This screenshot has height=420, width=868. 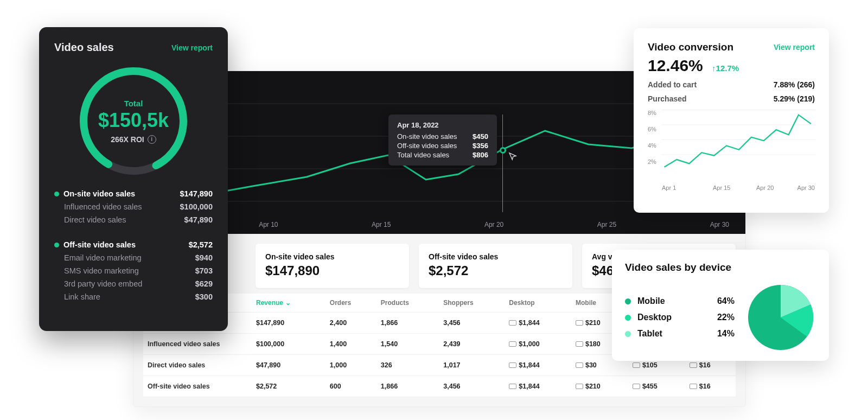 What do you see at coordinates (408, 303) in the screenshot?
I see `col-products: Products` at bounding box center [408, 303].